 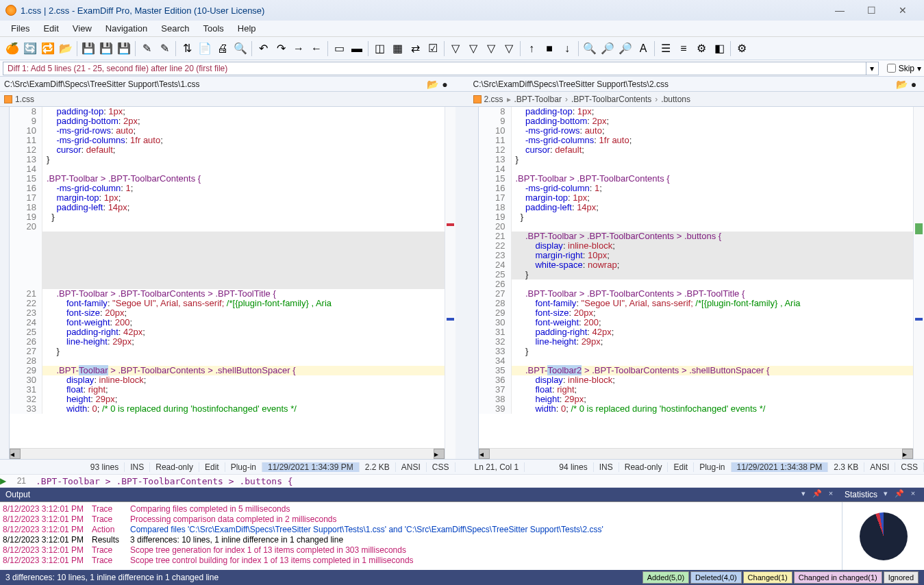 What do you see at coordinates (696, 265) in the screenshot?
I see `code-line: 24 white-space: nowrap;` at bounding box center [696, 265].